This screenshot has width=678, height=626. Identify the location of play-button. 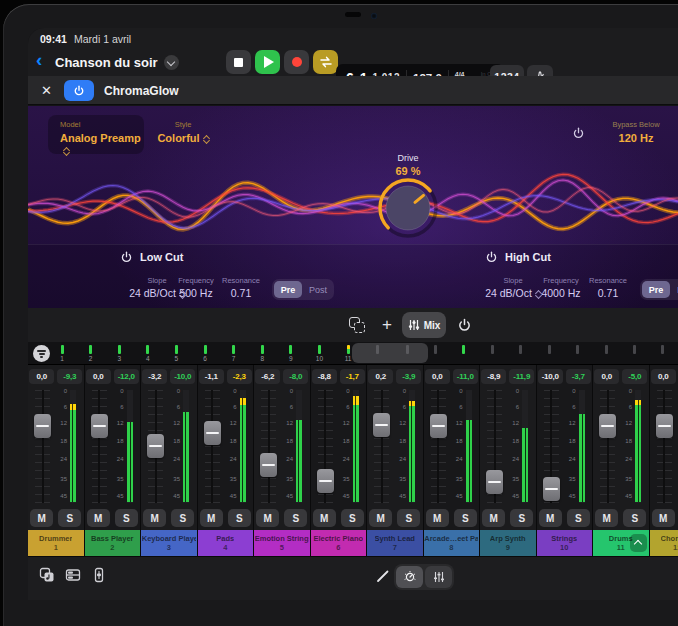
(268, 62).